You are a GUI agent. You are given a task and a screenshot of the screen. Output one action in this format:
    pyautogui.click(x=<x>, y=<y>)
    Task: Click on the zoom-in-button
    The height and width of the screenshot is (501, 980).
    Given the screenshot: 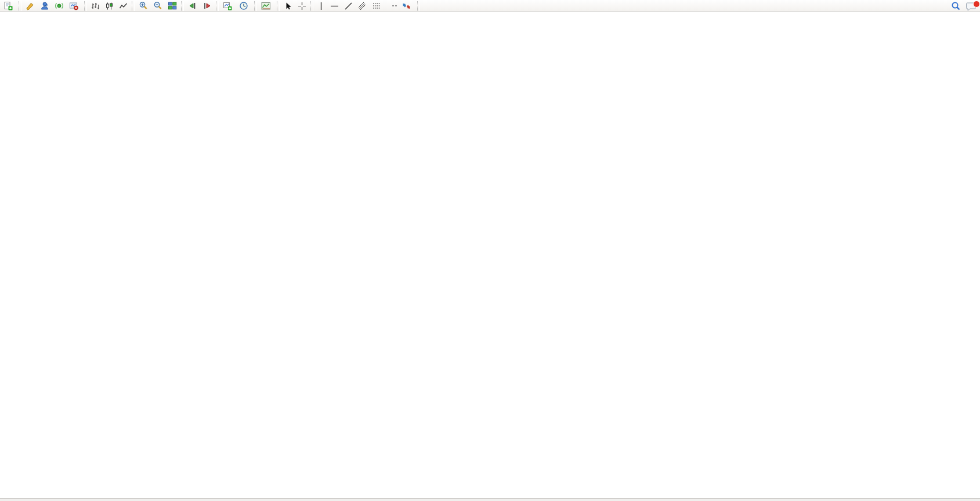 What is the action you would take?
    pyautogui.click(x=143, y=6)
    